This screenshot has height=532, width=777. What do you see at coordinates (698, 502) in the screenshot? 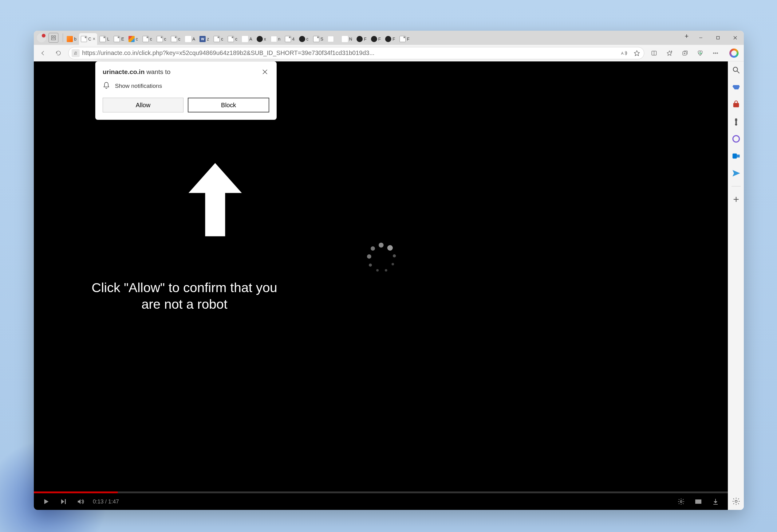
I see `theater-mode-button` at bounding box center [698, 502].